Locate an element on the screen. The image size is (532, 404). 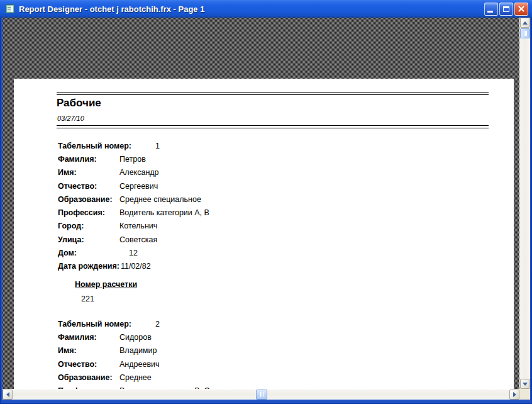
header-rule-top is located at coordinates (273, 93).